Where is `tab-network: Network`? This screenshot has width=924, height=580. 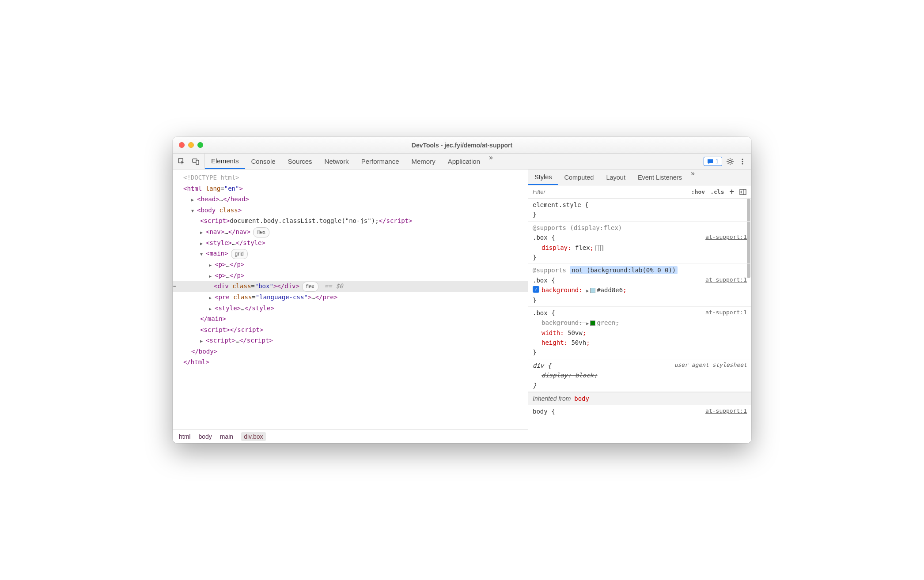 tab-network: Network is located at coordinates (337, 162).